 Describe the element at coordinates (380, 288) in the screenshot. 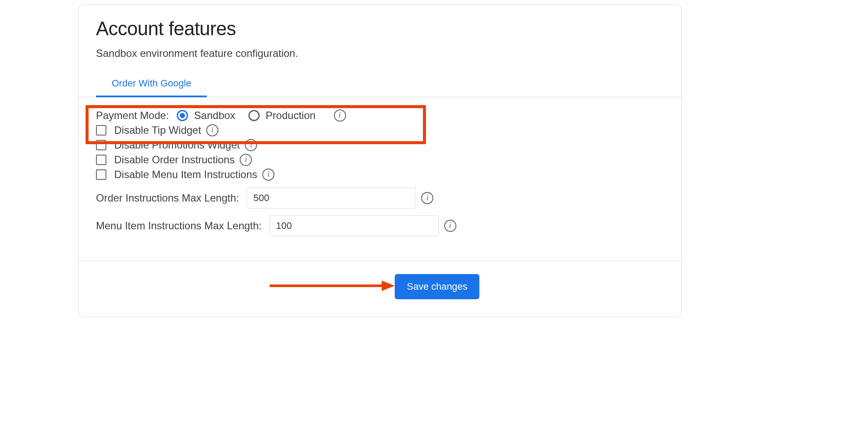

I see `card-footer: Save changes` at that location.